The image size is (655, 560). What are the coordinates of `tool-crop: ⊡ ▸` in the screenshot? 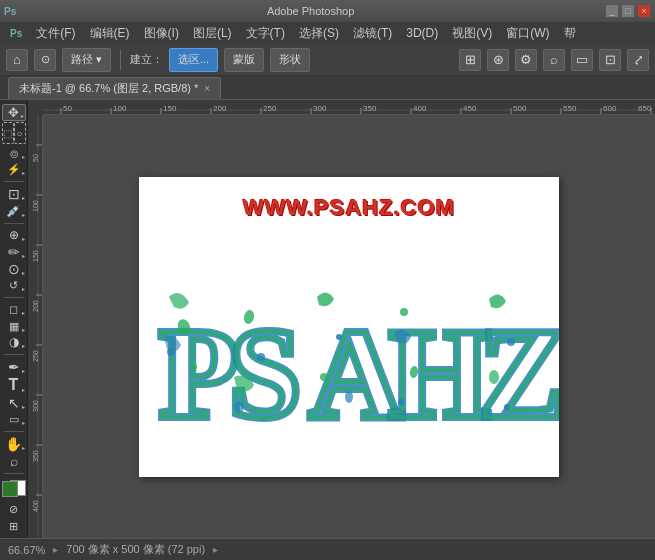 It's located at (14, 194).